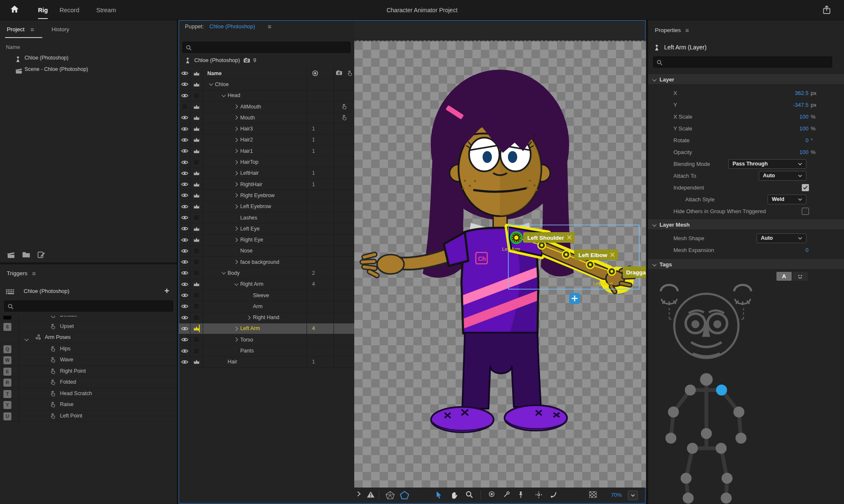  What do you see at coordinates (89, 382) in the screenshot?
I see `trigger-row: RFolded` at bounding box center [89, 382].